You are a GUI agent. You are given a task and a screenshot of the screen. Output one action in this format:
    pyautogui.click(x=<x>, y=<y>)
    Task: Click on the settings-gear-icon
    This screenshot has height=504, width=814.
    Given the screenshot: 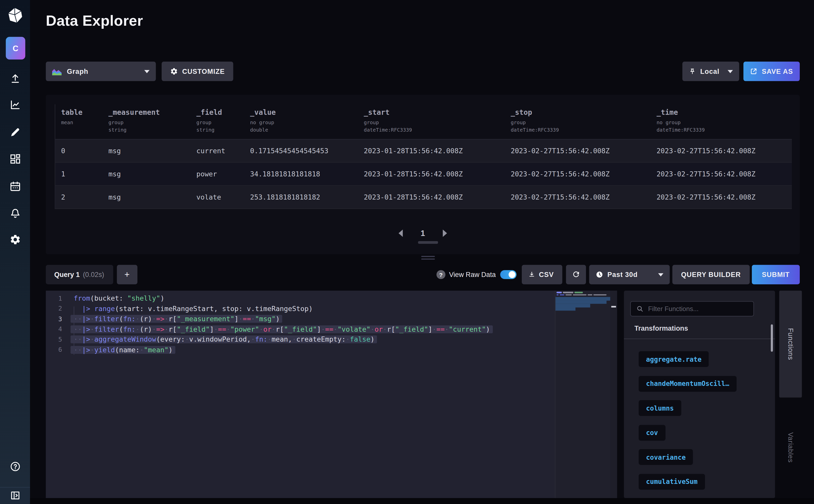 What is the action you would take?
    pyautogui.click(x=15, y=239)
    